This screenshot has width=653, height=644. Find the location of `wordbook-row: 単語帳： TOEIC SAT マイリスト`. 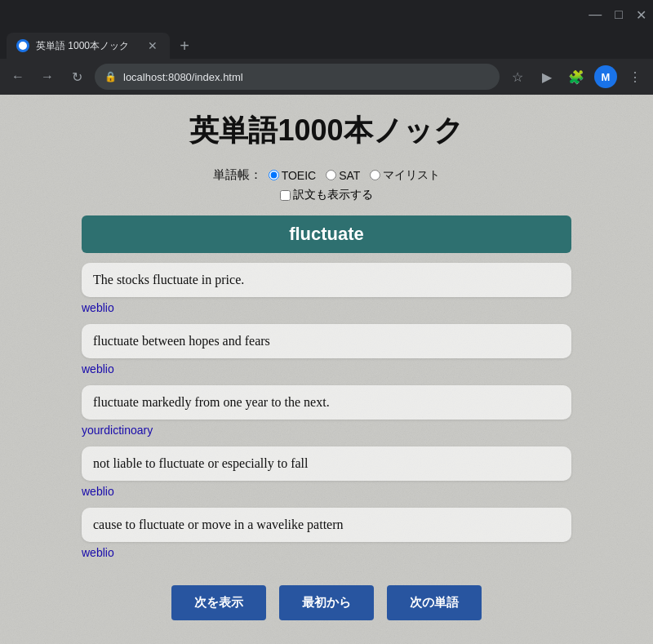

wordbook-row: 単語帳： TOEIC SAT マイリスト is located at coordinates (326, 175).